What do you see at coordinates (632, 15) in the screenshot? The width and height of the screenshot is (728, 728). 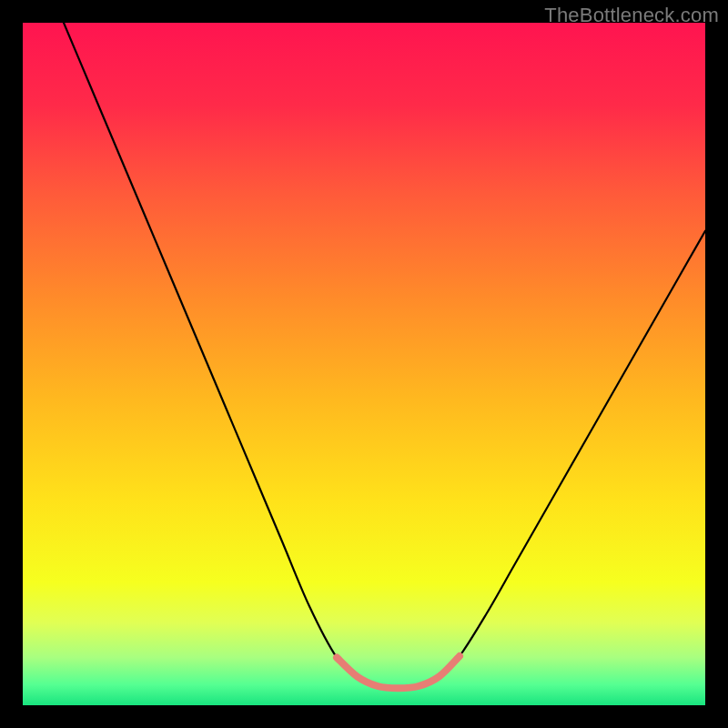 I see `watermark-text: TheBottleneck.com` at bounding box center [632, 15].